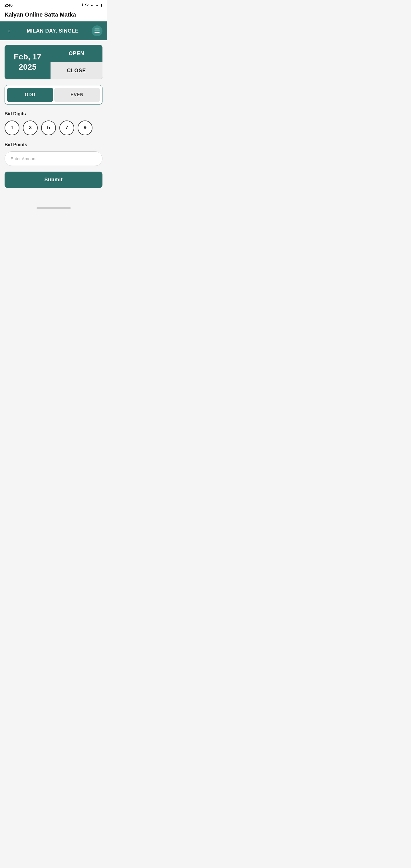  What do you see at coordinates (92, 5) in the screenshot?
I see `status-icons: ℹ 🛡 ▲ ▲ ▮` at bounding box center [92, 5].